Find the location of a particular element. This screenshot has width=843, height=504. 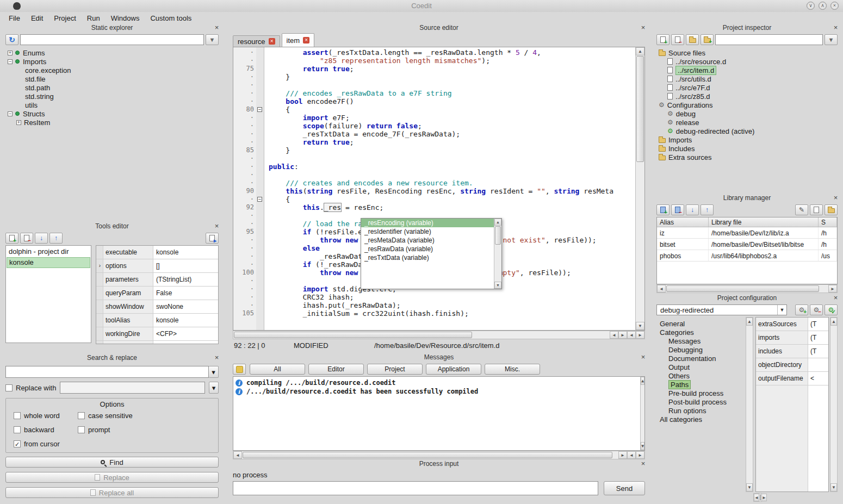

open-library-button is located at coordinates (831, 210).